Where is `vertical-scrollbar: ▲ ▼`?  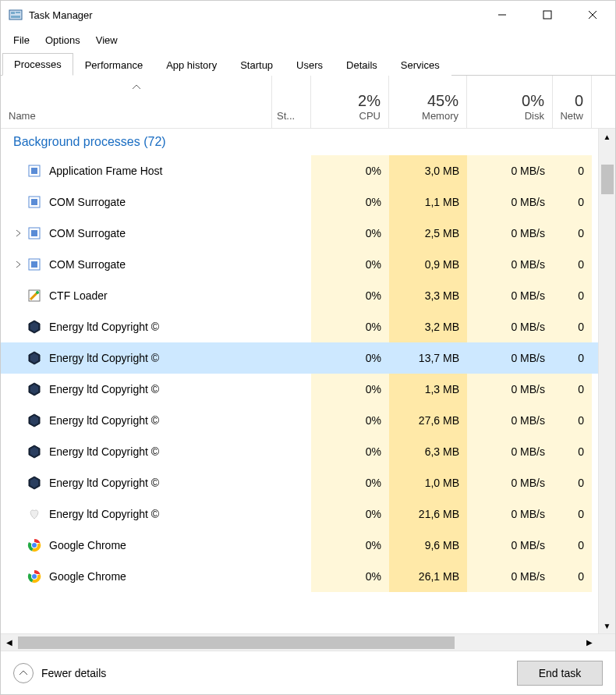
vertical-scrollbar: ▲ ▼ is located at coordinates (607, 381).